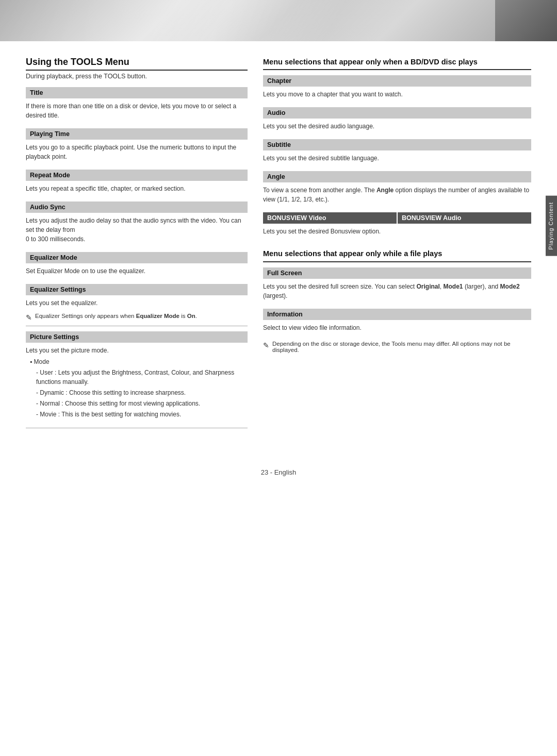 This screenshot has height=756, width=557. I want to click on item-body-playing-time: Lets you go to a specific playback point…, so click(137, 153).